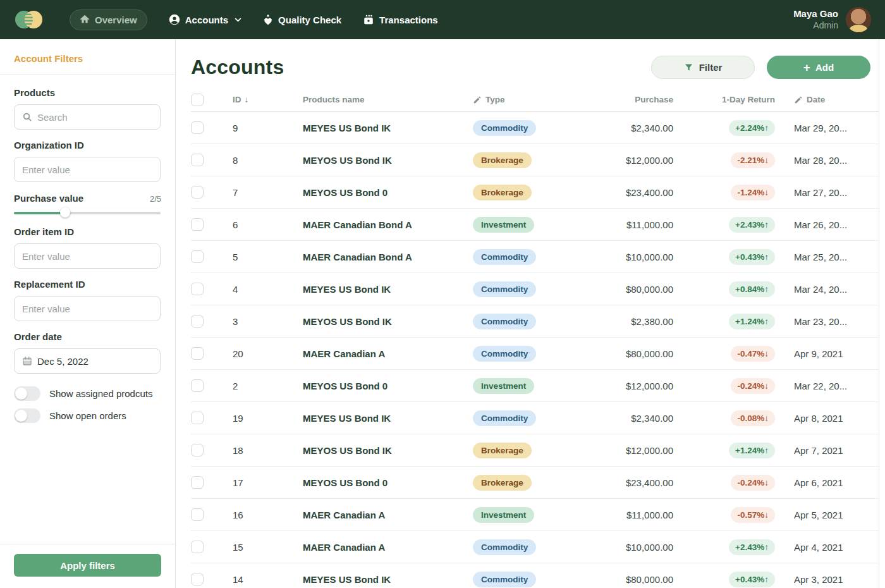 This screenshot has height=588, width=885. I want to click on cell-date: Mar 23, 20..., so click(822, 321).